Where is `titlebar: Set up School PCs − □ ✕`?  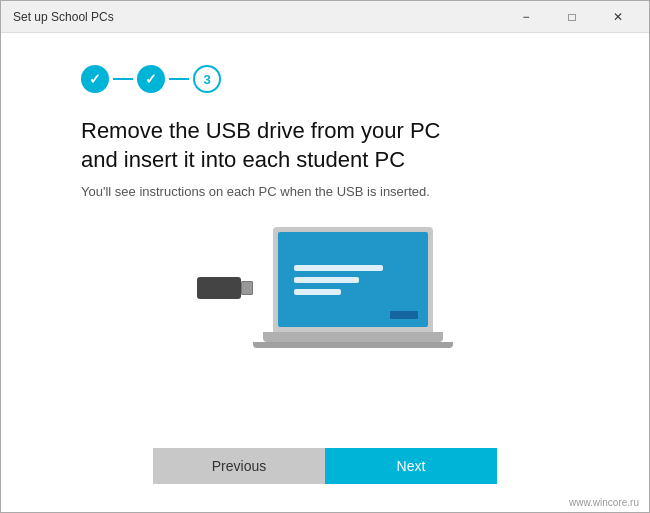
titlebar: Set up School PCs − □ ✕ is located at coordinates (325, 17).